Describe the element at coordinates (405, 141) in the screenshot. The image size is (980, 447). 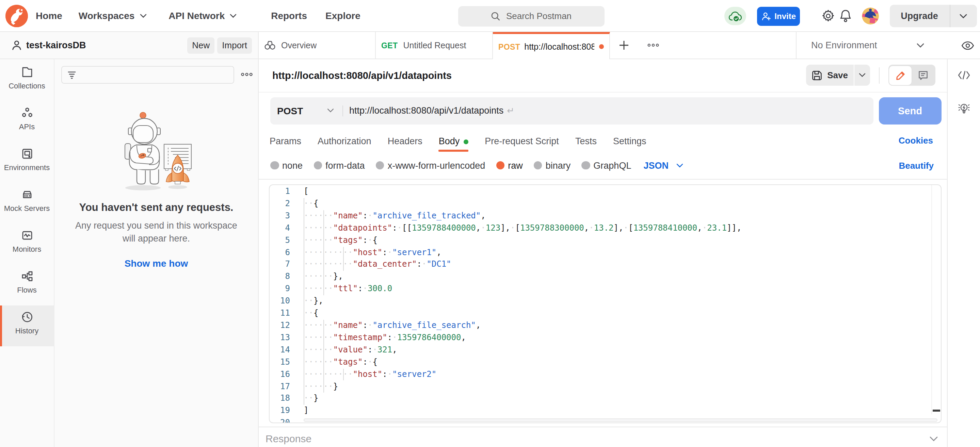
I see `request-tab-headers: Headers` at that location.